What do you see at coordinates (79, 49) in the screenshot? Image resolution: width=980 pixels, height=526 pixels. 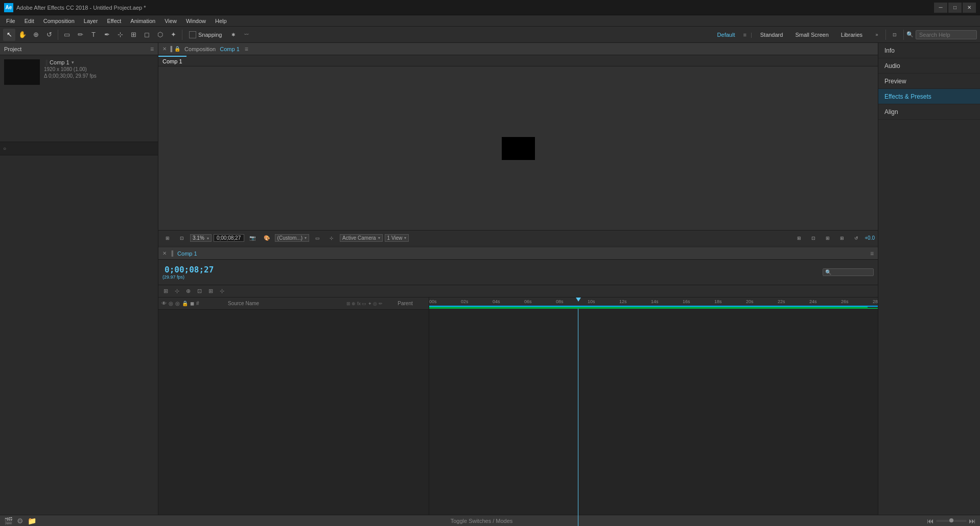 I see `project-panel-header: Project ≡` at bounding box center [79, 49].